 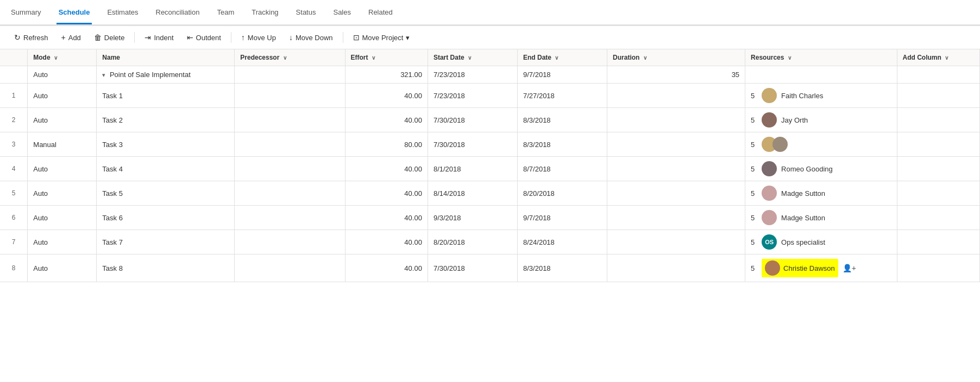 I want to click on summary-end-date: 9/7/2018, so click(x=563, y=75).